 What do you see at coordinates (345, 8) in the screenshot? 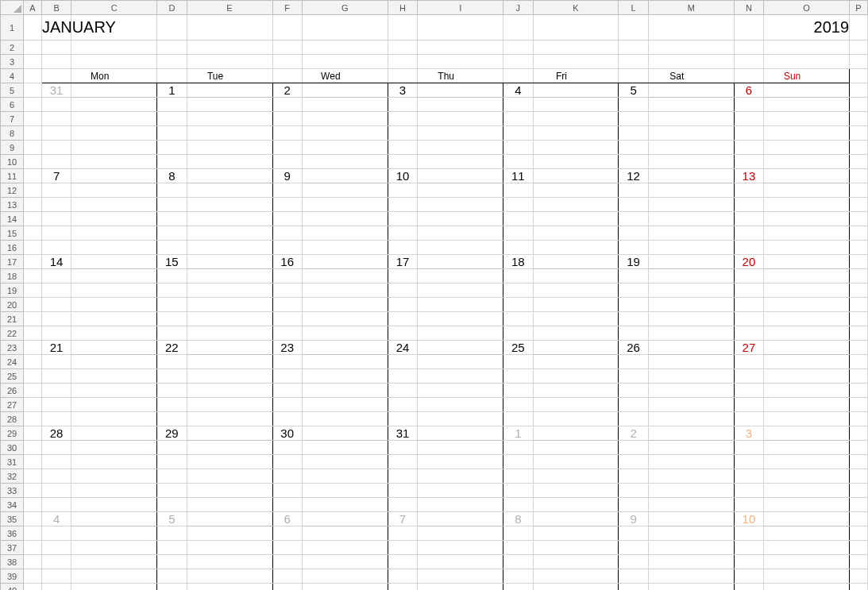
I see `col-header: G` at bounding box center [345, 8].